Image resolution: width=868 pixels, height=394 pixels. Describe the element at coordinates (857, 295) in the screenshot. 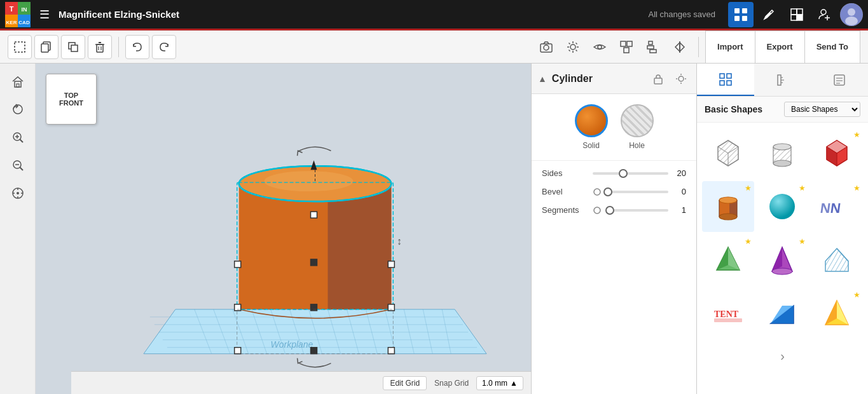

I see `star-badge: ★` at that location.